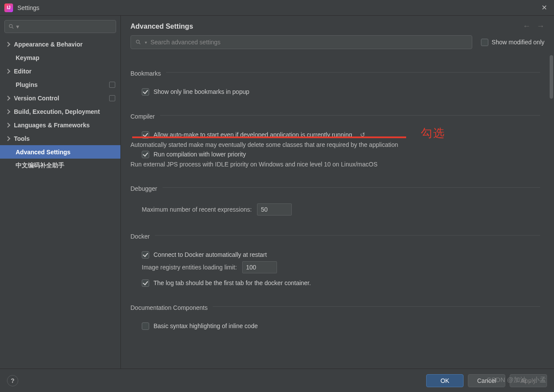 This screenshot has width=554, height=392. Describe the element at coordinates (9, 8) in the screenshot. I see `app-icon: IJ` at that location.